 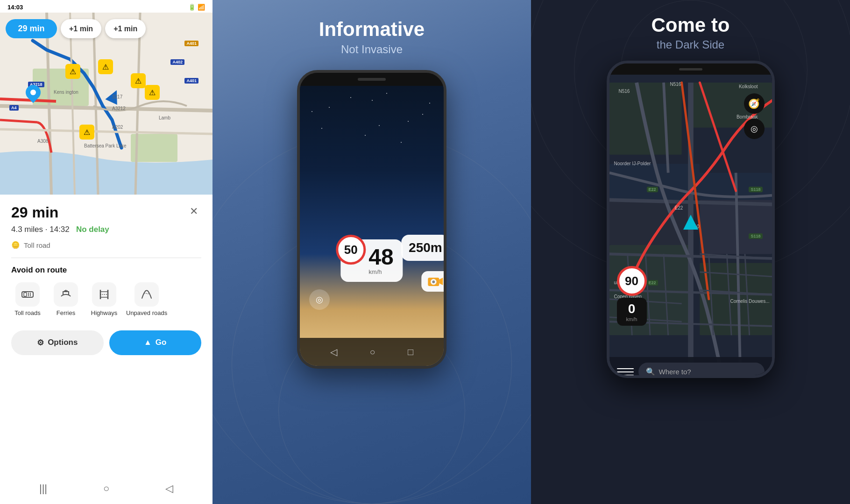 What do you see at coordinates (106, 67) in the screenshot?
I see `hazard-2: ⚠` at bounding box center [106, 67].